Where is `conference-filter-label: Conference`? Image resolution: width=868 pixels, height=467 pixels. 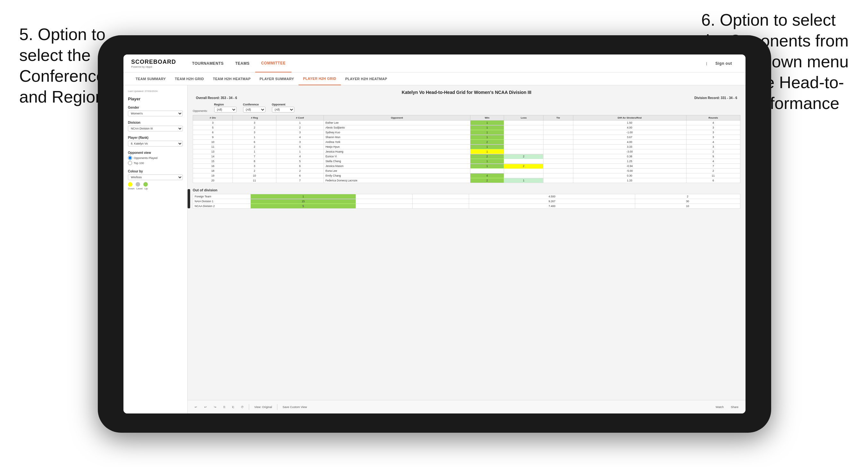 conference-filter-label: Conference is located at coordinates (254, 104).